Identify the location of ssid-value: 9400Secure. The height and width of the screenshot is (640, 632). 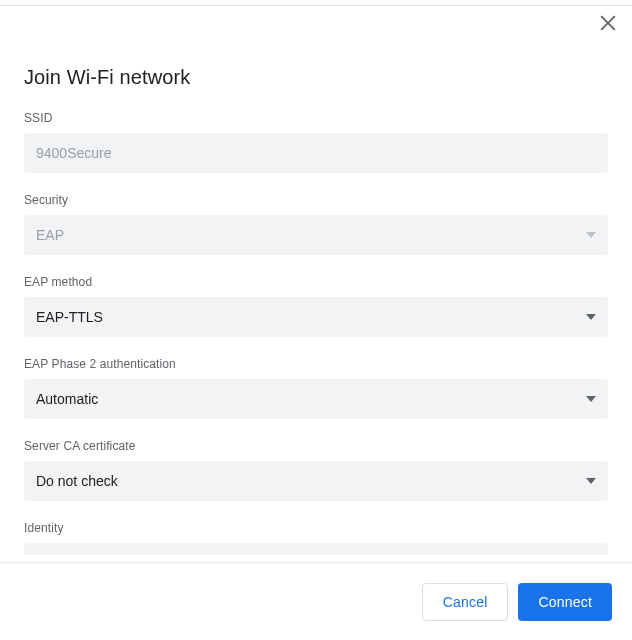
(74, 153).